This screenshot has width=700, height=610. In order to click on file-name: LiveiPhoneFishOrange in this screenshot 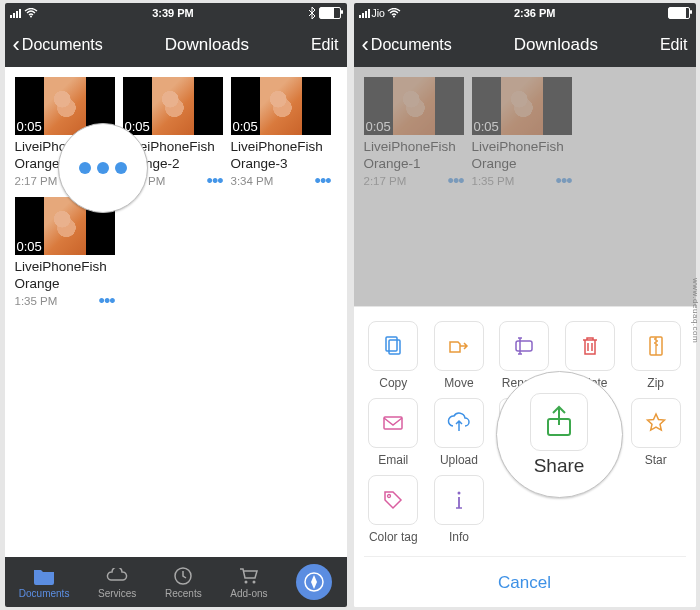, I will do `click(65, 276)`.